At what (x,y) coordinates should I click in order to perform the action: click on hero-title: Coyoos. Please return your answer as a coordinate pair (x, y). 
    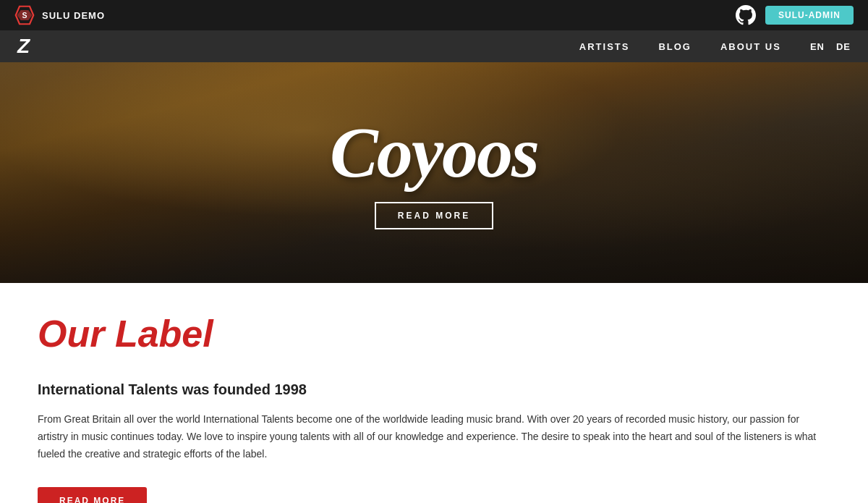
    Looking at the image, I should click on (434, 153).